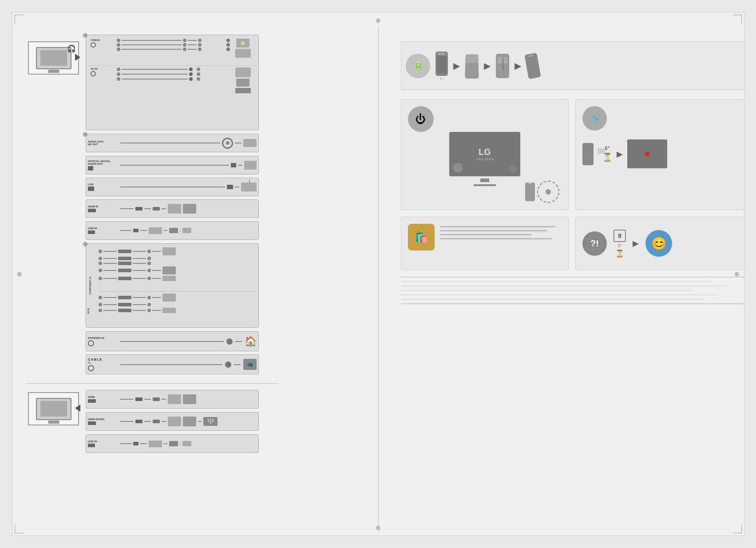  I want to click on hdmi-in-section: HDMI IN, so click(172, 209).